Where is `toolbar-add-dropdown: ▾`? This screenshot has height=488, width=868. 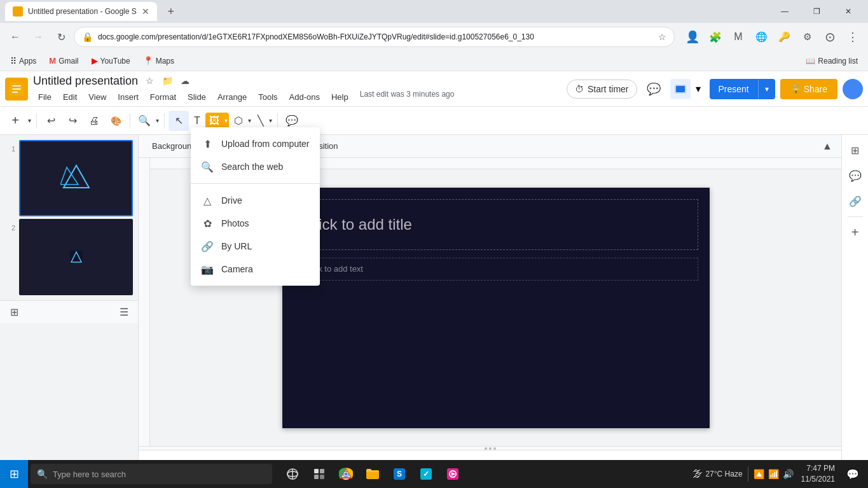 toolbar-add-dropdown: ▾ is located at coordinates (29, 121).